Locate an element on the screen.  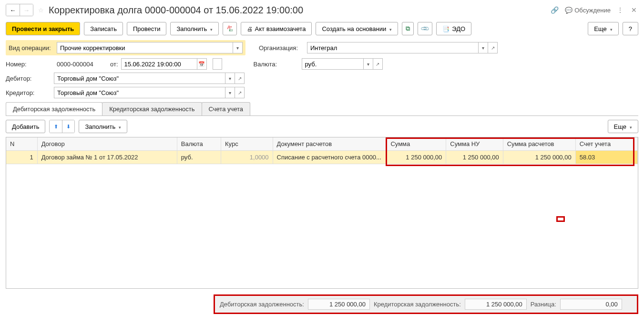
edo-button: ЭДО is located at coordinates (454, 29).